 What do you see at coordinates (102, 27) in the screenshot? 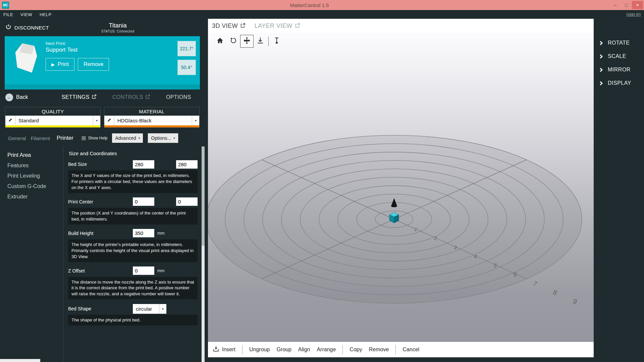
I see `printer-header: DISCONNECT Titania STATUS: Connected` at bounding box center [102, 27].